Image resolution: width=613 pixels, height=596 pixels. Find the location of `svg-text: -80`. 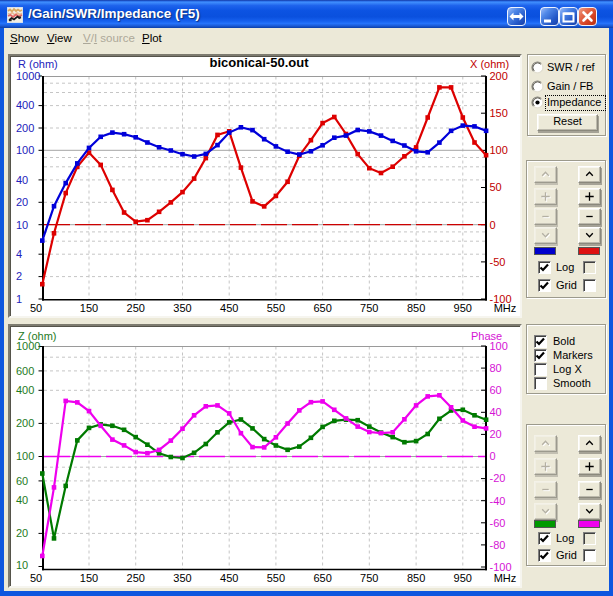

svg-text: -80 is located at coordinates (498, 545).